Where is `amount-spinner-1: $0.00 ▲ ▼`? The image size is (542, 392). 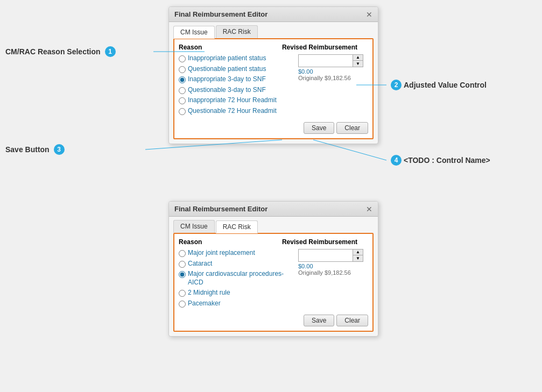 amount-spinner-1: $0.00 ▲ ▼ is located at coordinates (330, 61).